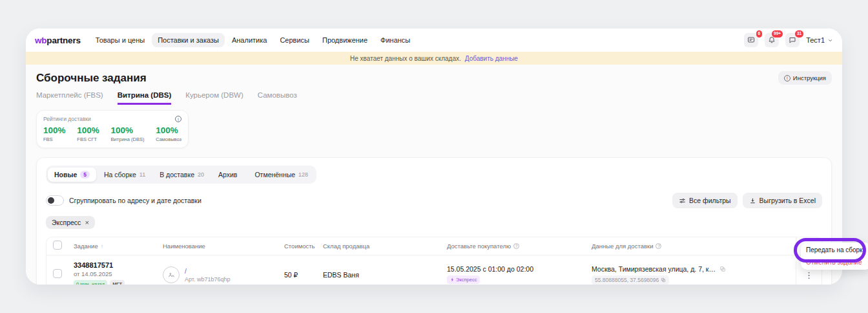 Image resolution: width=868 pixels, height=313 pixels. I want to click on col-deliver: Доставьте покупателю, so click(479, 246).